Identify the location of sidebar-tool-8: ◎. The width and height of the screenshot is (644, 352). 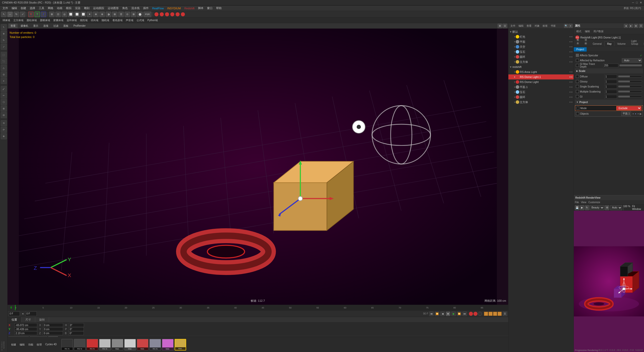
(4, 74).